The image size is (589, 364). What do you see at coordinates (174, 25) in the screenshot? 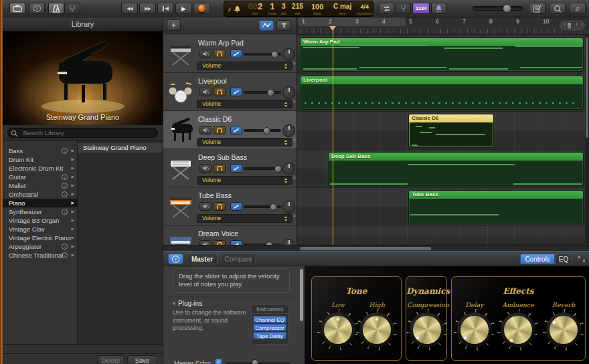
I see `add-track-button: +` at bounding box center [174, 25].